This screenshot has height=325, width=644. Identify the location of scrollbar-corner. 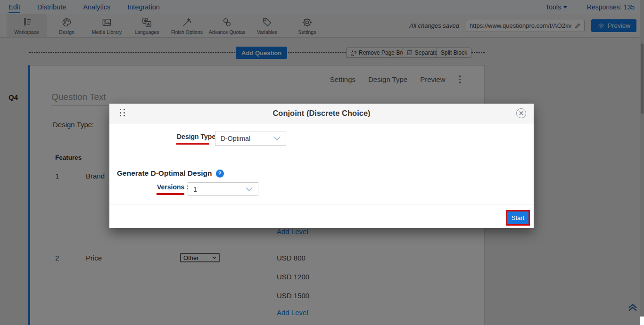
(642, 321).